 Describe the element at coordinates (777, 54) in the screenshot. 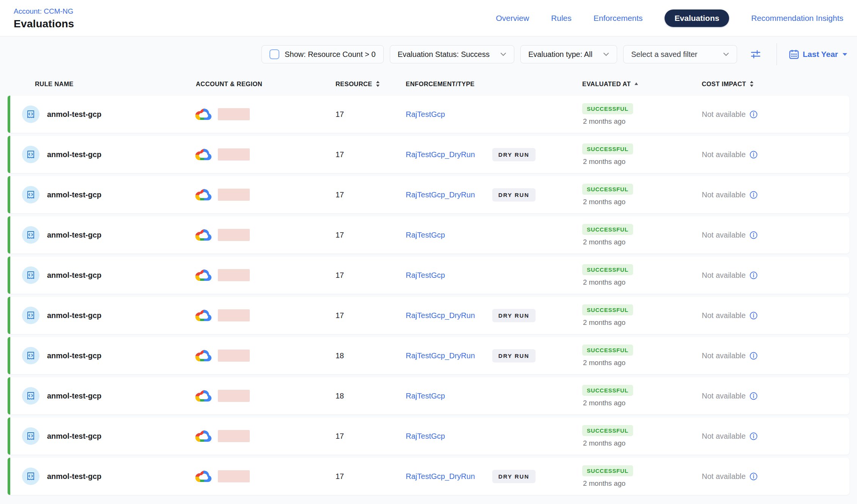

I see `divider` at that location.